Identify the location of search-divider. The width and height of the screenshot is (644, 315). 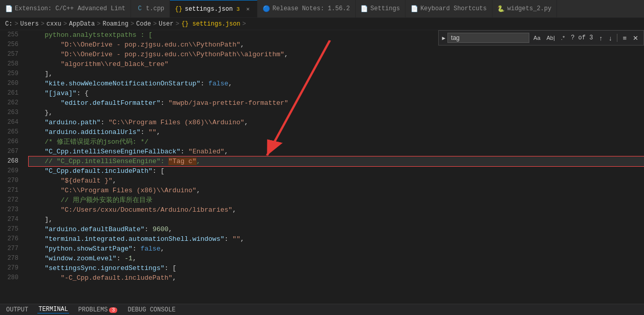
(617, 38).